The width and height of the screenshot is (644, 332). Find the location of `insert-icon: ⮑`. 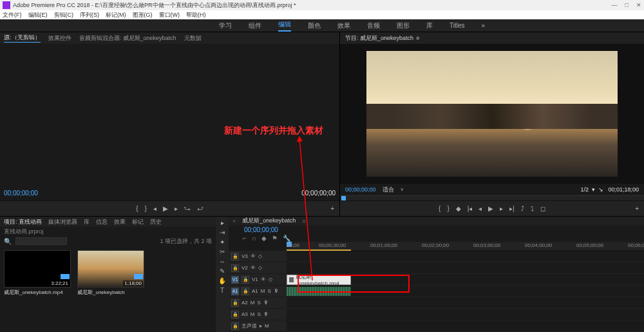

insert-icon: ⮑ is located at coordinates (187, 209).